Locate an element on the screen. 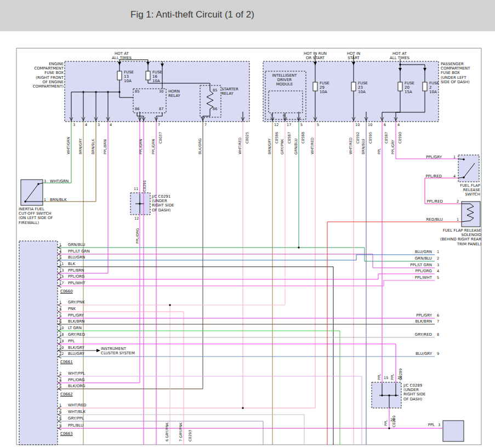  wire-gry-ppl is located at coordinates (160, 433).